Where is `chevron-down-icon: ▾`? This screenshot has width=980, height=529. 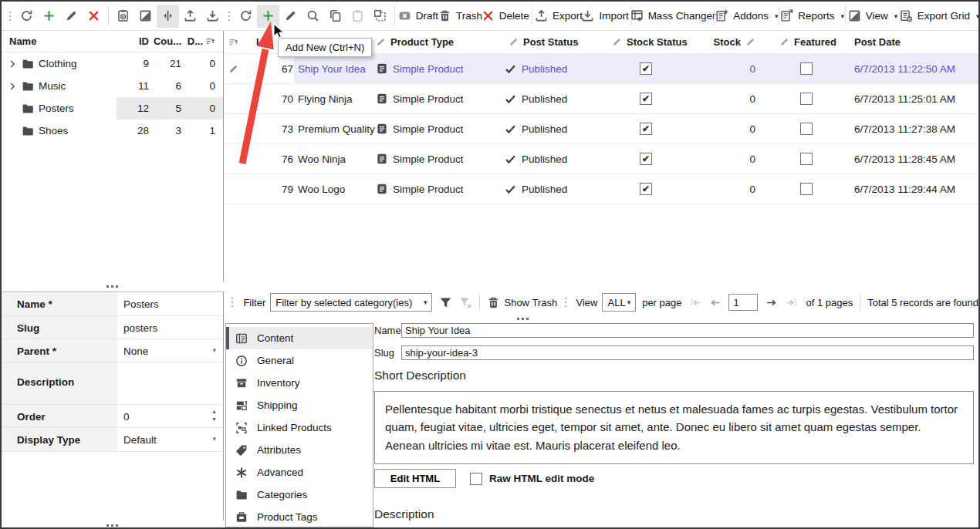 chevron-down-icon: ▾ is located at coordinates (215, 350).